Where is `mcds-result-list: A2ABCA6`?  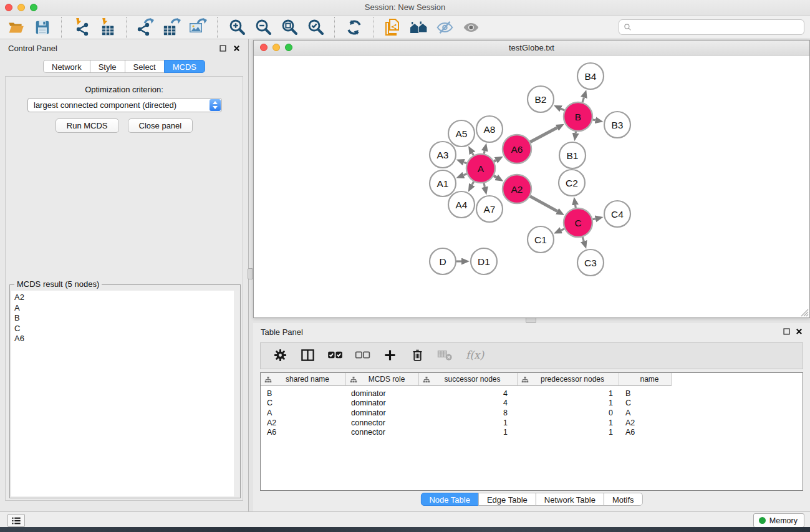
mcds-result-list: A2ABCA6 is located at coordinates (125, 394).